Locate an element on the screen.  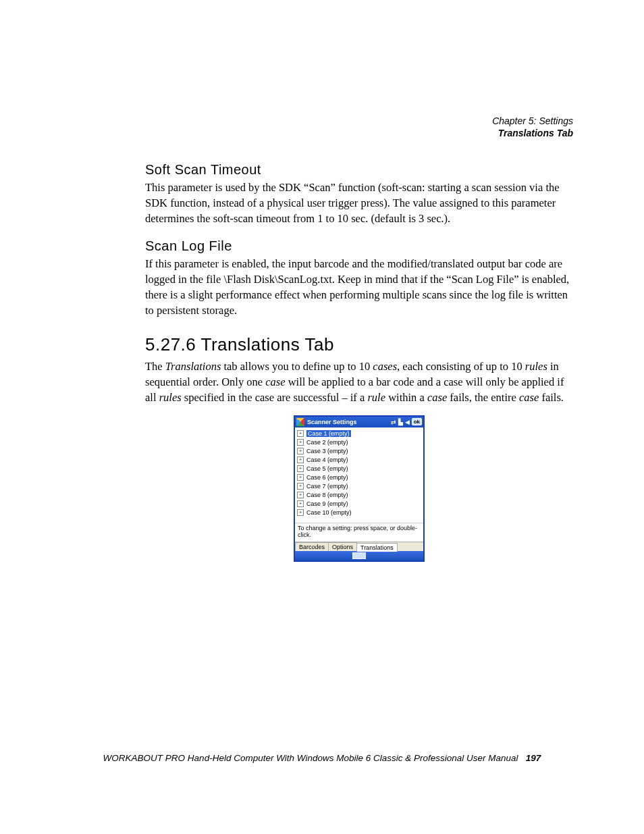
heading-scan-log-file: Scan Log File is located at coordinates (359, 246).